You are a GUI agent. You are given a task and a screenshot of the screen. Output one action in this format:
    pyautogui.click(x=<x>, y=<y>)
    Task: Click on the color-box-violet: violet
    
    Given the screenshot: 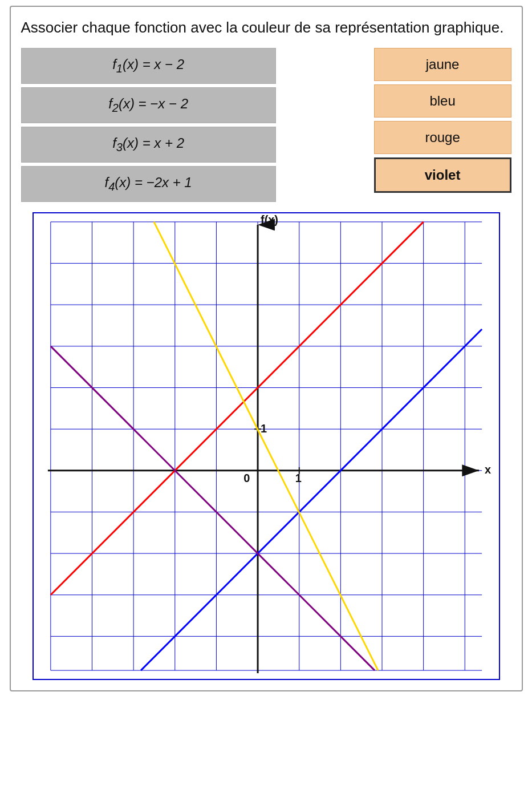 What is the action you would take?
    pyautogui.click(x=442, y=175)
    